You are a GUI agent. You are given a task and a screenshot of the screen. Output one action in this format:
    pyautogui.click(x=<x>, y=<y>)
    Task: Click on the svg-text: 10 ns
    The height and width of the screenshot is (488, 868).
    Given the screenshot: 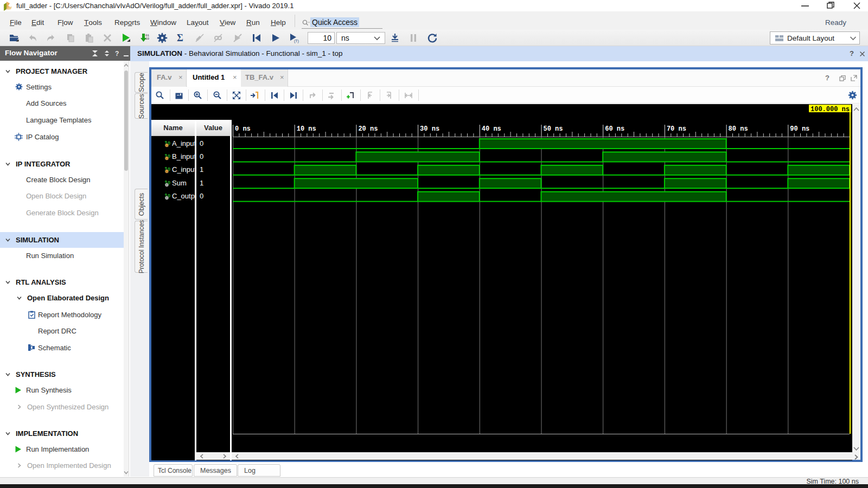 What is the action you would take?
    pyautogui.click(x=307, y=129)
    